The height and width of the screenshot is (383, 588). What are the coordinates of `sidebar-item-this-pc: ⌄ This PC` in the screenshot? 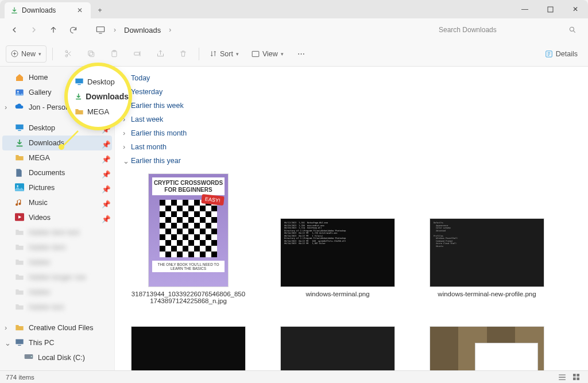 It's located at (57, 343).